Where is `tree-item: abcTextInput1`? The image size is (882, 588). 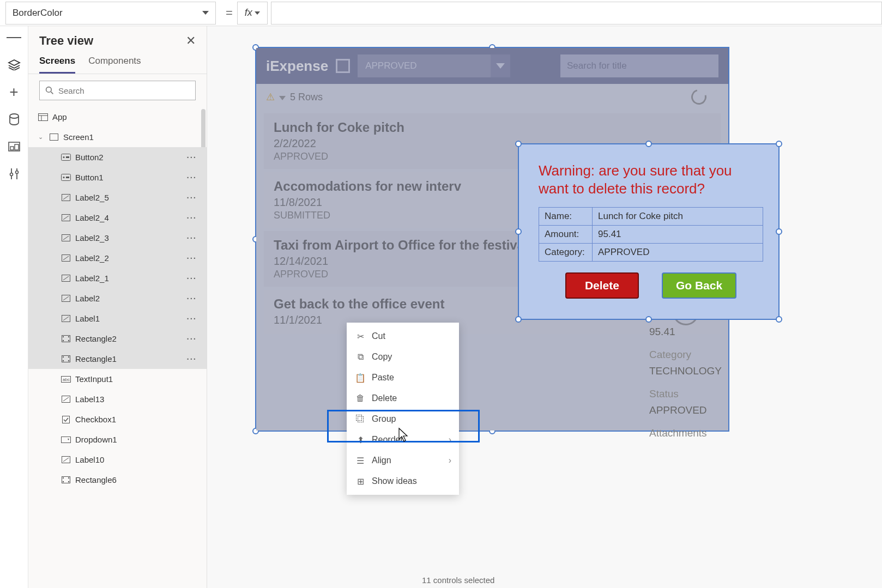 tree-item: abcTextInput1 is located at coordinates (118, 379).